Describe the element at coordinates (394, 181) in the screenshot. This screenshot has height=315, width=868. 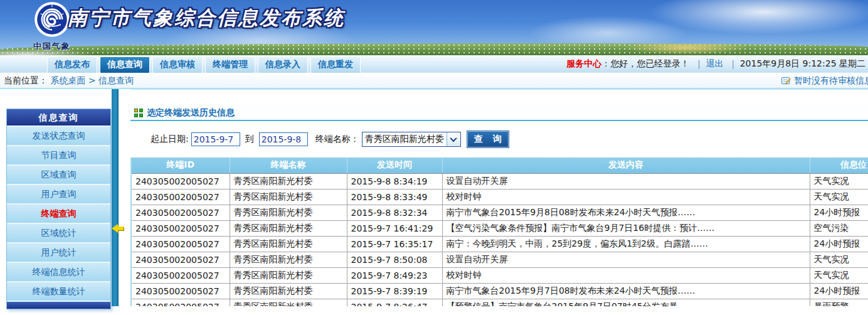
I see `table-cell: 2015-9-8 8:34:19` at that location.